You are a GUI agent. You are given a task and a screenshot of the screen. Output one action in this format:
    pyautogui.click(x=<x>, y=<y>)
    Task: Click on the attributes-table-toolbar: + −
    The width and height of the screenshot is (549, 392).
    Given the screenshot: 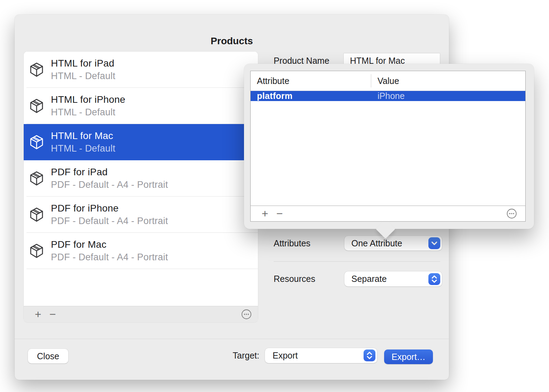 What is the action you would take?
    pyautogui.click(x=388, y=213)
    